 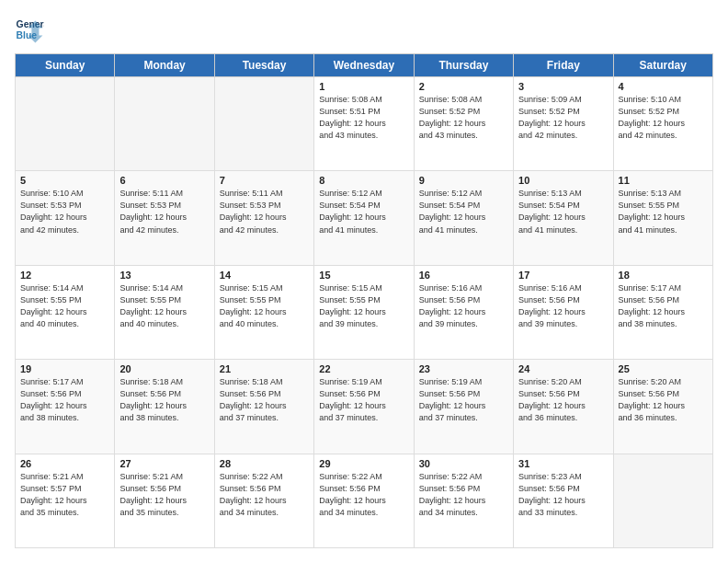 I want to click on day-info: Sunrise: 5:09 AM Sunset: 5:52 PM Dayligh…, so click(x=563, y=118).